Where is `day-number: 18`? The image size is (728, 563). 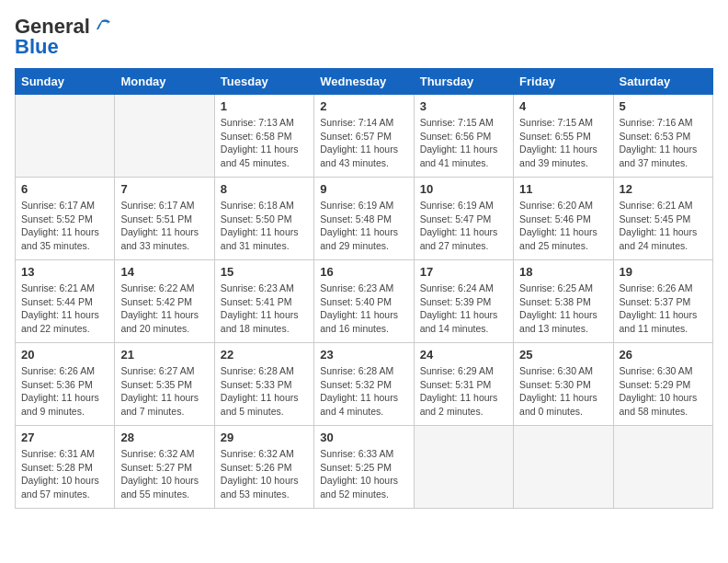 day-number: 18 is located at coordinates (563, 272).